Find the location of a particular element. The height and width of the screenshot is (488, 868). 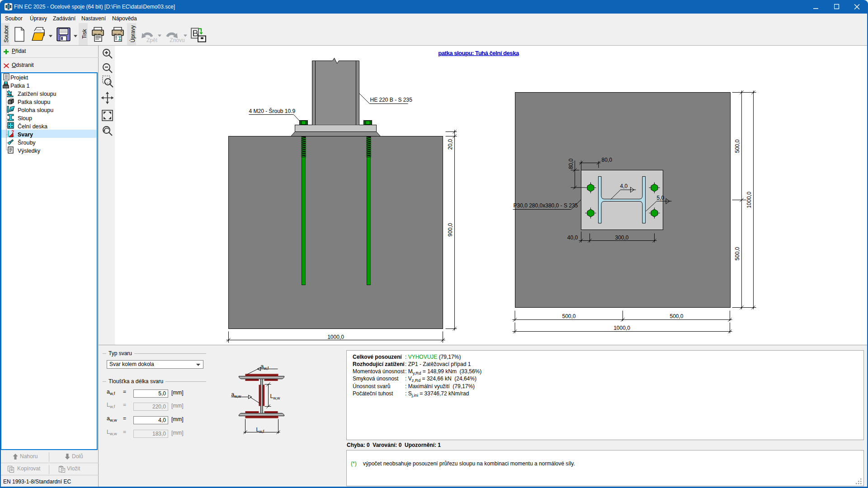

svg-text: 900,0 is located at coordinates (450, 230).